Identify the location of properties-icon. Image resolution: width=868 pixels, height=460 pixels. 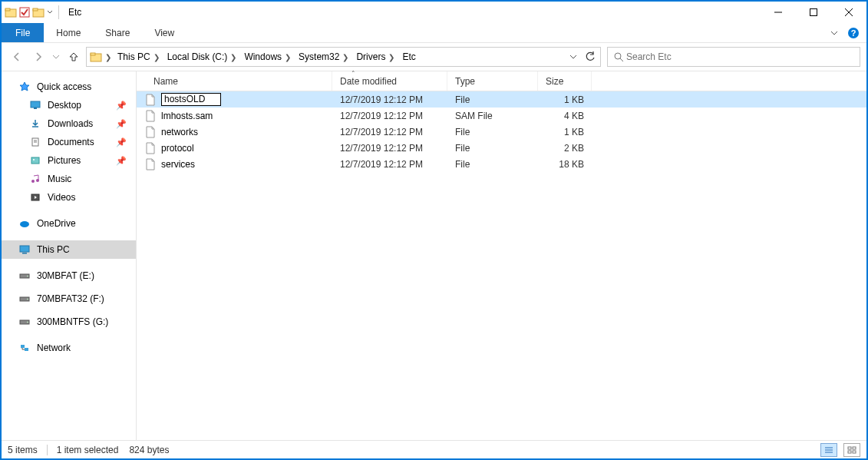
(25, 12).